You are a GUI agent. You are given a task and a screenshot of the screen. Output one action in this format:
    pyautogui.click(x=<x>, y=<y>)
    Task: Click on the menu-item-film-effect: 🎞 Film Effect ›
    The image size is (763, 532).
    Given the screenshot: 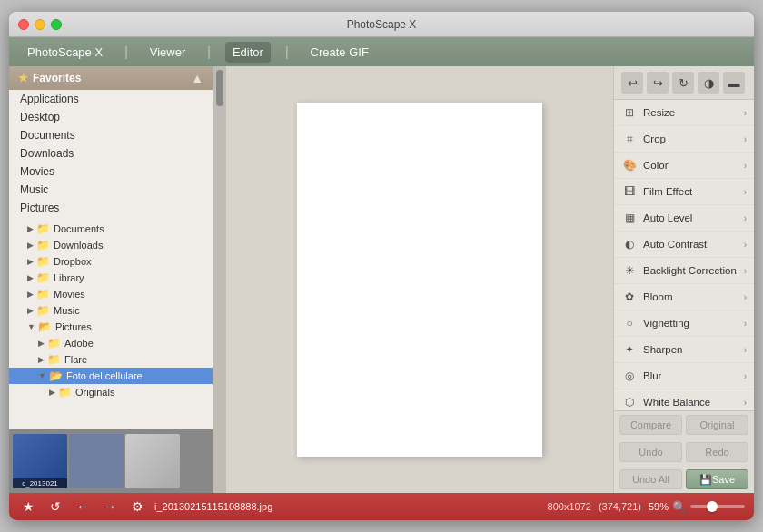 What is the action you would take?
    pyautogui.click(x=684, y=192)
    